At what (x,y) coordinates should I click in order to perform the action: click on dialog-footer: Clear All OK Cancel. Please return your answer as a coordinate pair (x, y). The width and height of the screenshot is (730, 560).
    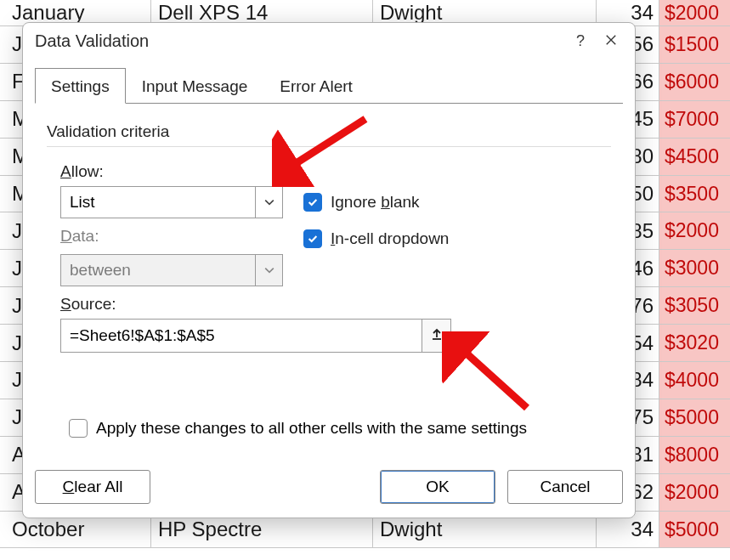
    Looking at the image, I should click on (329, 494).